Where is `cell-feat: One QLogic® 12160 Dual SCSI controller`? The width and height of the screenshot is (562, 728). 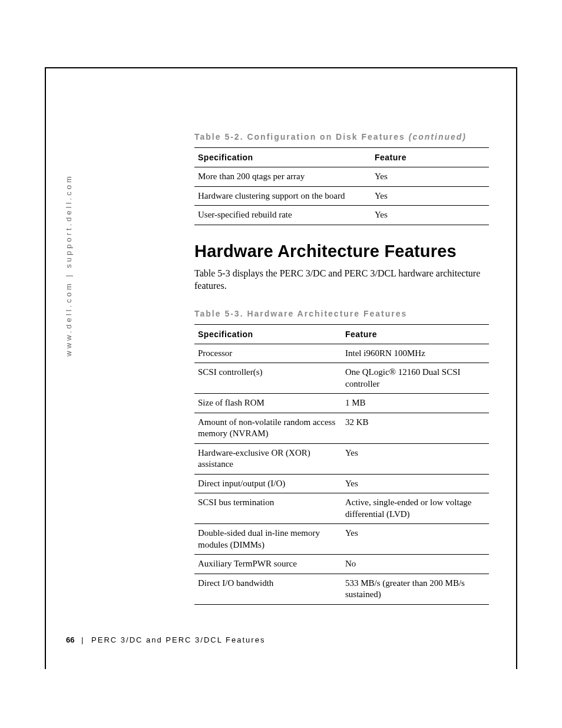 cell-feat: One QLogic® 12160 Dual SCSI controller is located at coordinates (415, 378).